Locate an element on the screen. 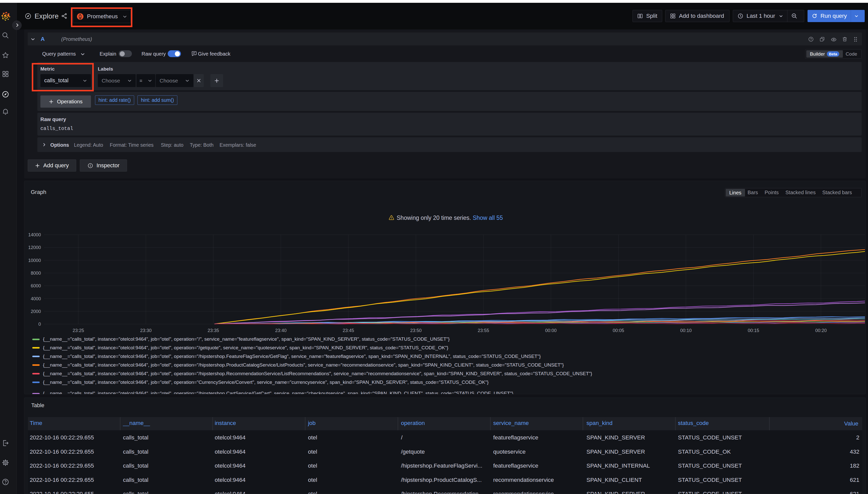  svg-text: 14000 is located at coordinates (35, 235).